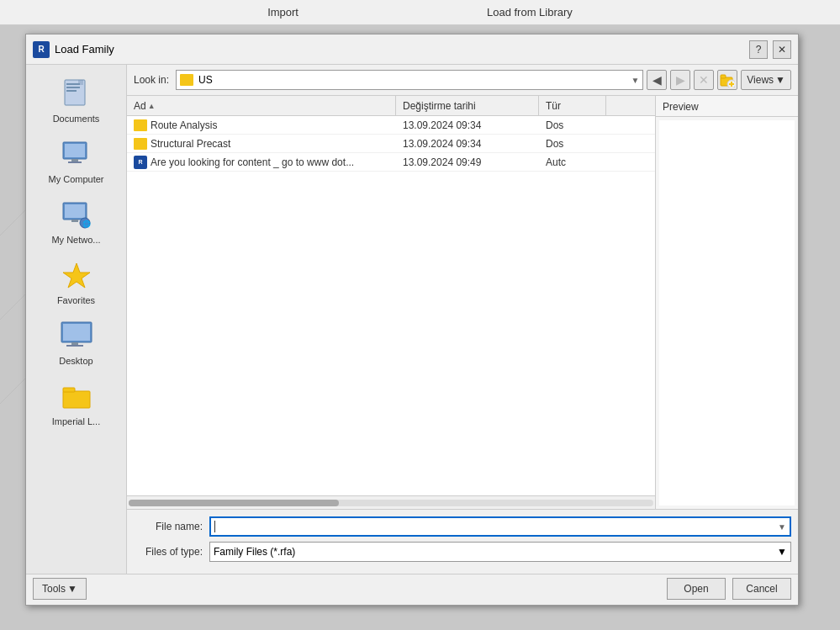  Describe the element at coordinates (579, 144) in the screenshot. I see `file-type-structural-precast: Dos` at that location.